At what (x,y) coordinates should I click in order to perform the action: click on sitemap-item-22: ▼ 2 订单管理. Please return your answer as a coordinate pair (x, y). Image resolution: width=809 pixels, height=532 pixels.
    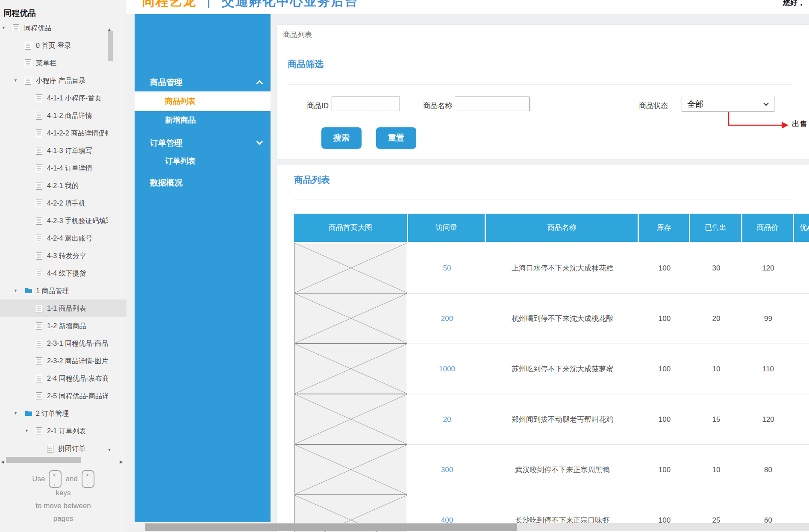
    Looking at the image, I should click on (63, 414).